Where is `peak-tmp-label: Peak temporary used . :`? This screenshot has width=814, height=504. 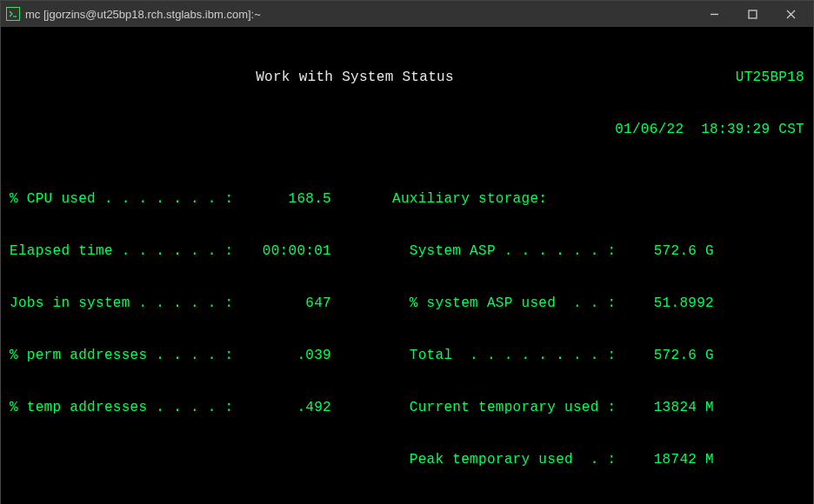
peak-tmp-label: Peak temporary used . : is located at coordinates (505, 460).